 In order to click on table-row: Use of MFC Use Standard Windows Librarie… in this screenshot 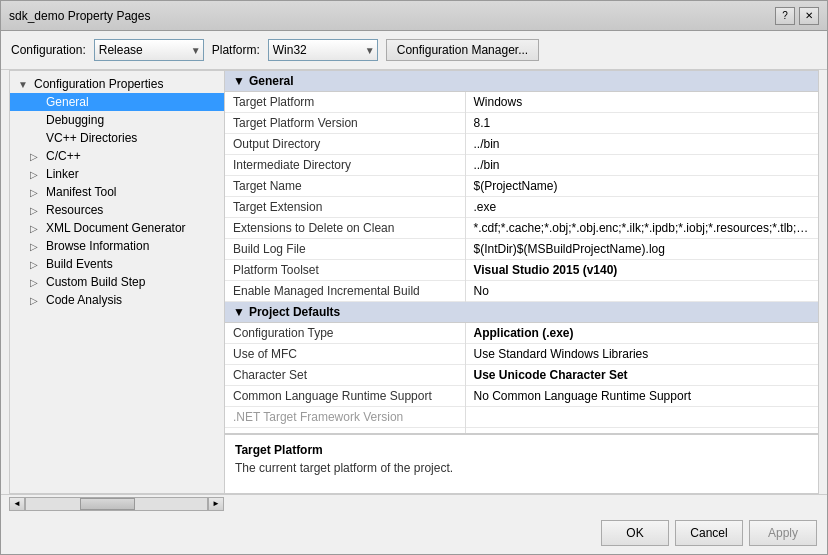, I will do `click(522, 354)`.